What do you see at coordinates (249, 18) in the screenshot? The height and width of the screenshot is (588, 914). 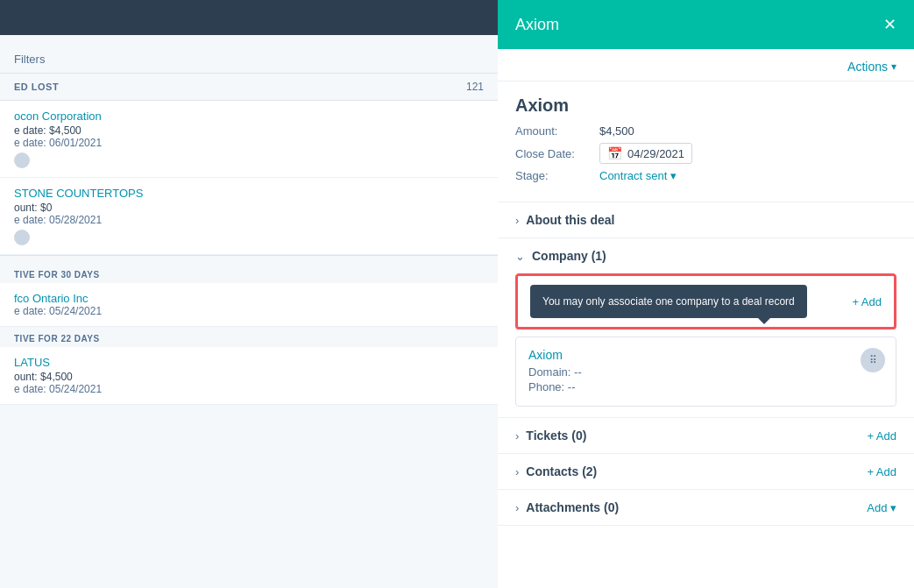 I see `top-bar` at bounding box center [249, 18].